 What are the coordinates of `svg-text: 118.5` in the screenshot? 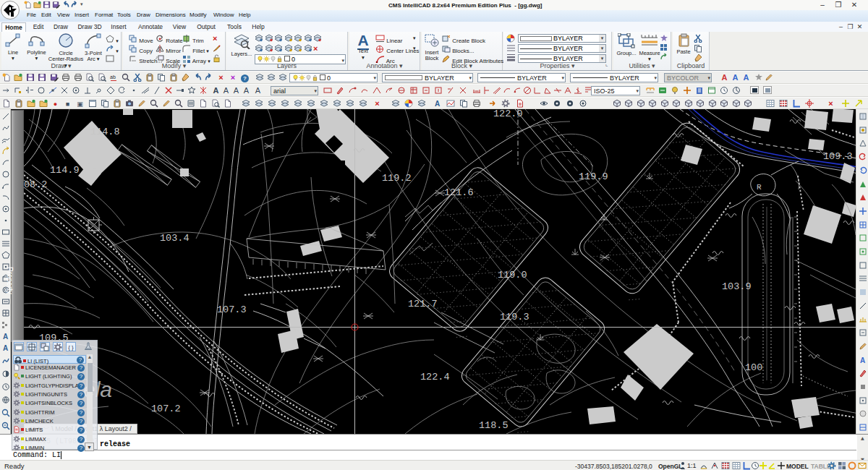 It's located at (493, 425).